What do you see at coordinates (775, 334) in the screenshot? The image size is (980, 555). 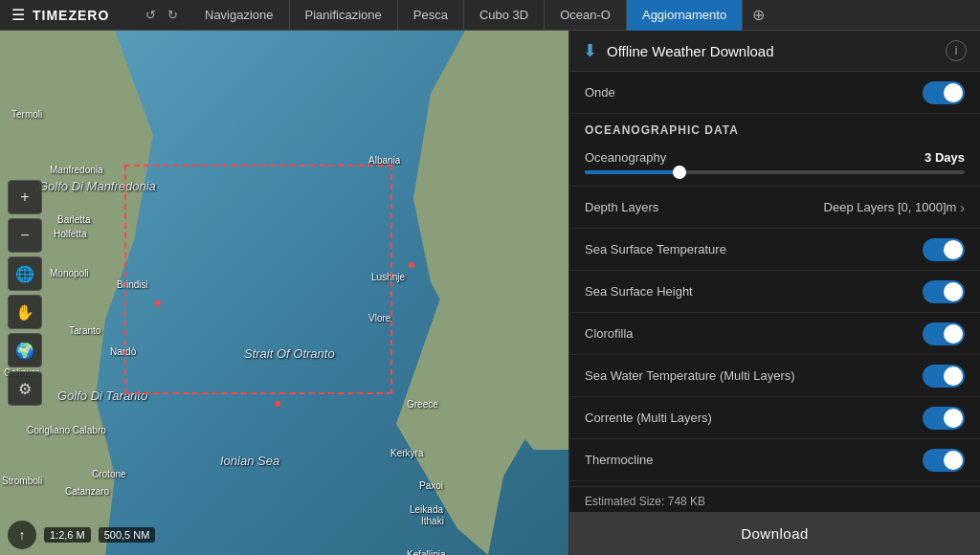 I see `clorofilla-row: Clorofilla` at bounding box center [775, 334].